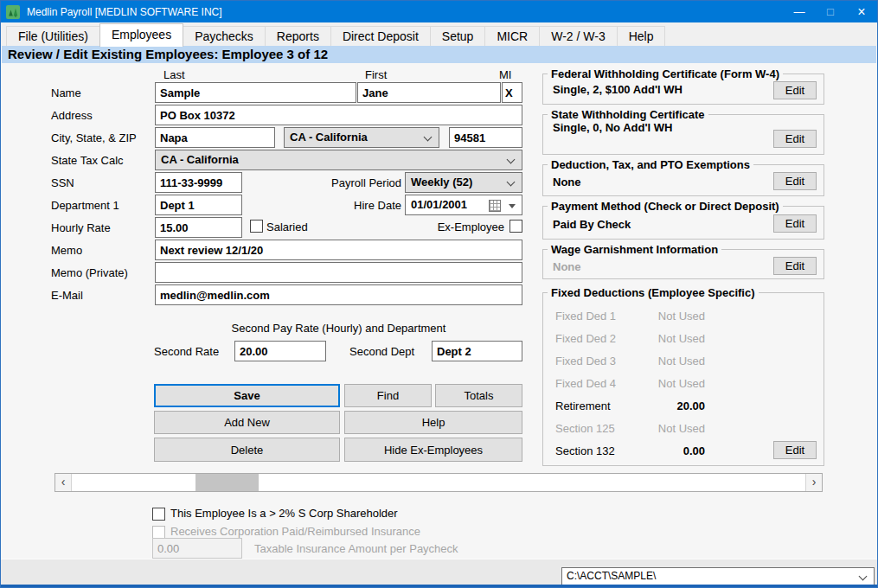 The image size is (878, 588). Describe the element at coordinates (578, 36) in the screenshot. I see `tab-w2-w3: W-2 / W-3` at that location.